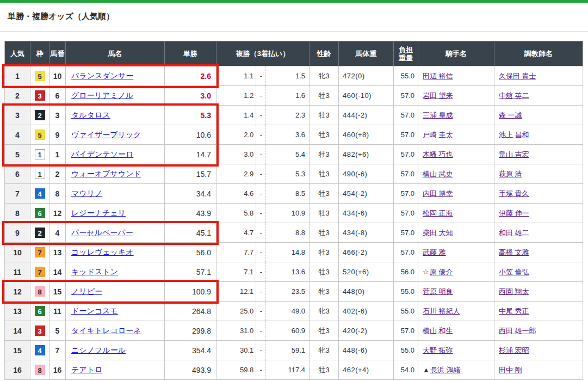  What do you see at coordinates (367, 292) in the screenshot?
I see `weight-cell: 448(0)` at bounding box center [367, 292].